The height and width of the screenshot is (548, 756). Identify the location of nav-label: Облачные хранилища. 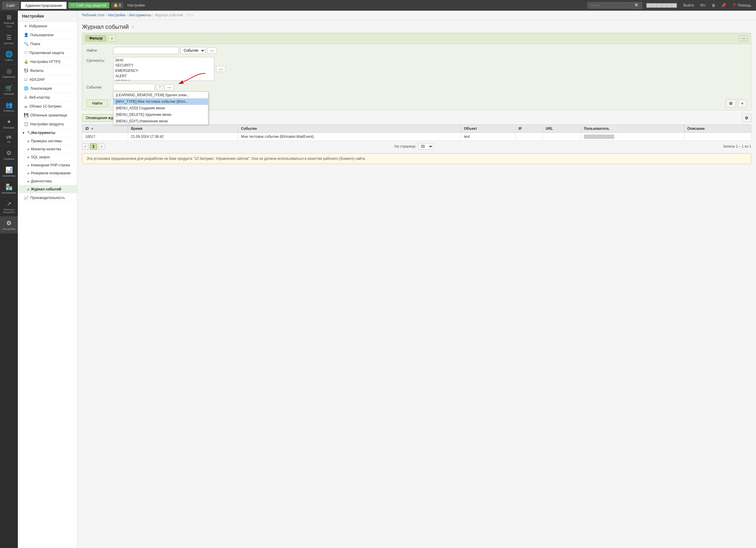
(49, 115).